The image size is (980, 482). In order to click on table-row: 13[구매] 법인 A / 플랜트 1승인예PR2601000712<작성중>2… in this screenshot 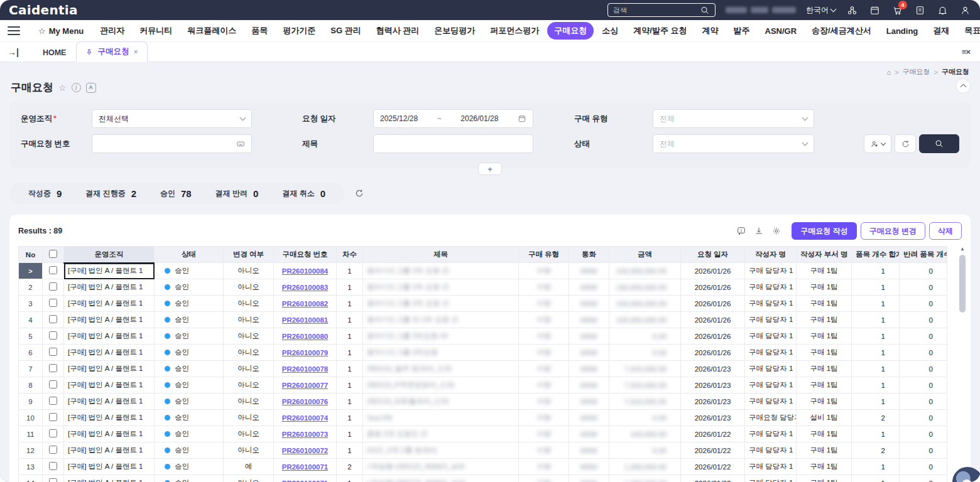, I will do `click(483, 467)`.